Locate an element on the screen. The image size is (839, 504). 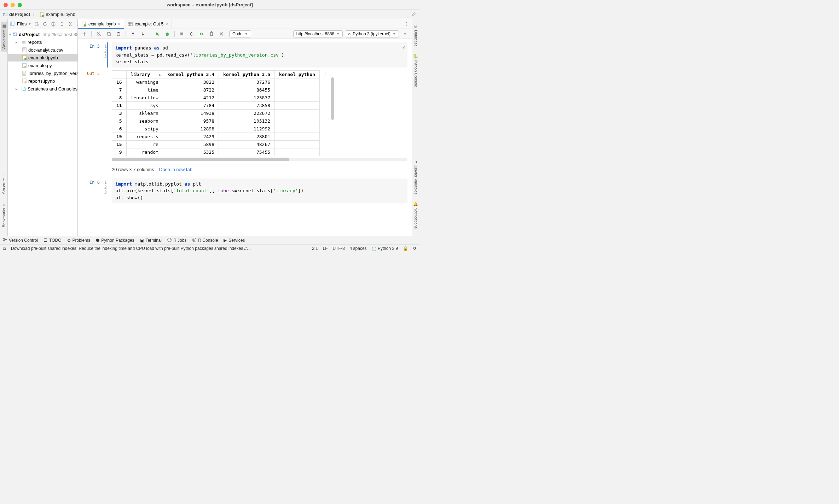
tree-file-reports-ipynb: reports.ipynb is located at coordinates (42, 81).